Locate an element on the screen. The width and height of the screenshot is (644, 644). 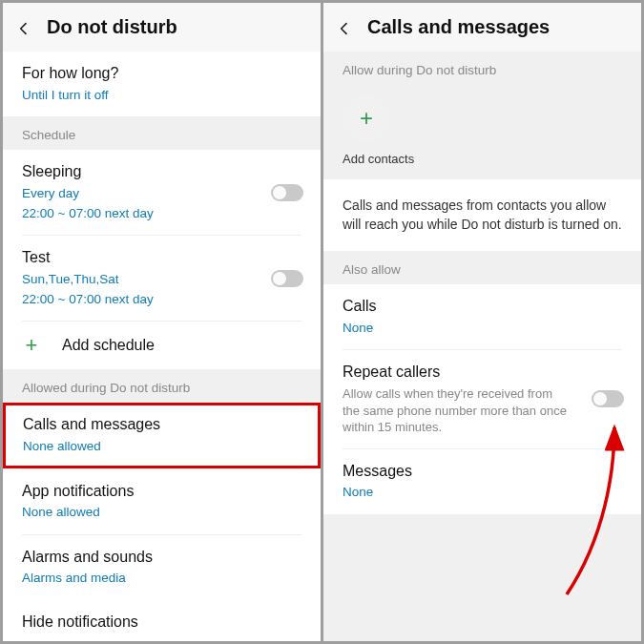
sleeping-toggle is located at coordinates (287, 193).